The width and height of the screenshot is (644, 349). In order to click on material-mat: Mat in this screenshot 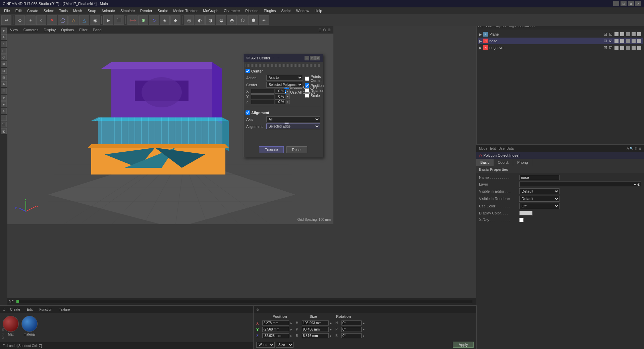, I will do `click(11, 326)`.